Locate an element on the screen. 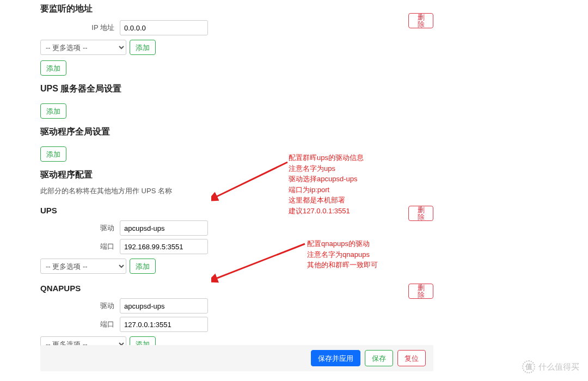  qnap-name: QNAPUPS is located at coordinates (237, 288).